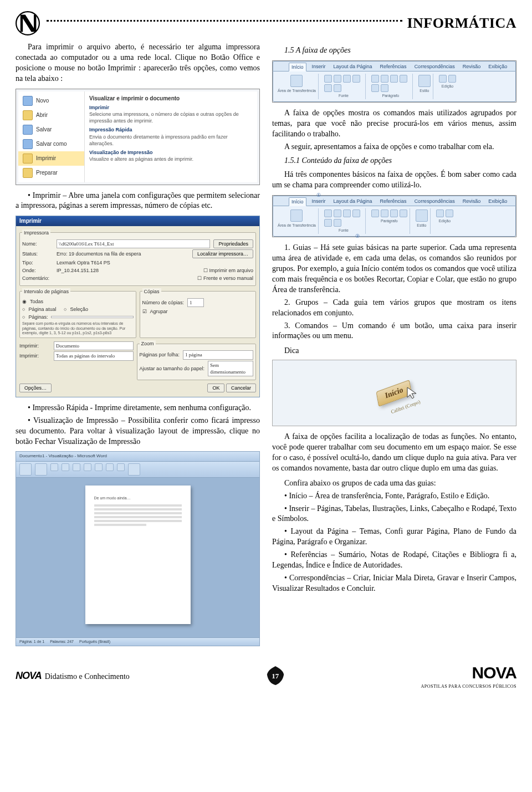 This screenshot has height=792, width=532. I want to click on font-icon-2d, so click(356, 213).